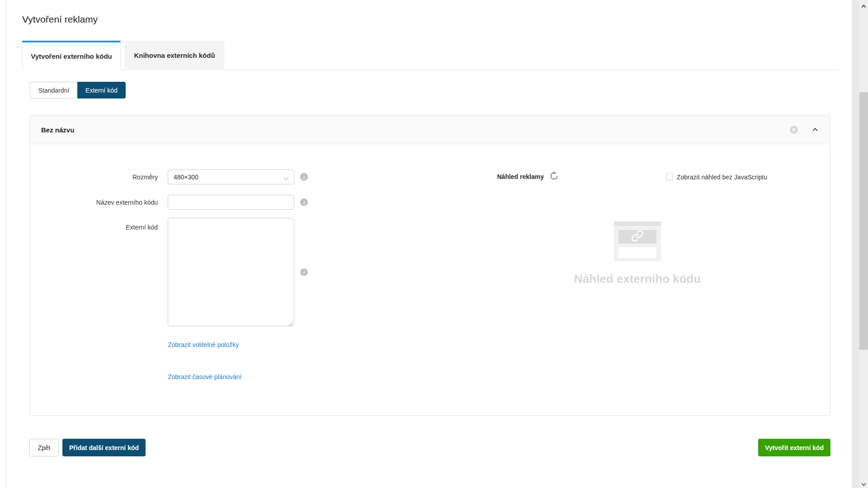 This screenshot has width=868, height=488. I want to click on preview-placeholder-text: Náhled externího kódu, so click(637, 279).